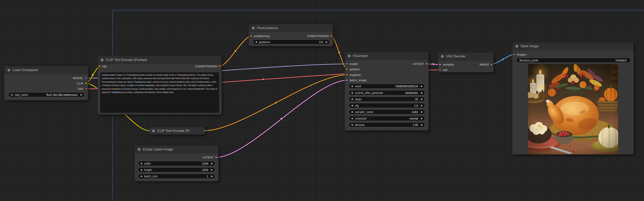  Describe the element at coordinates (573, 109) in the screenshot. I see `generated-image-preview` at that location.